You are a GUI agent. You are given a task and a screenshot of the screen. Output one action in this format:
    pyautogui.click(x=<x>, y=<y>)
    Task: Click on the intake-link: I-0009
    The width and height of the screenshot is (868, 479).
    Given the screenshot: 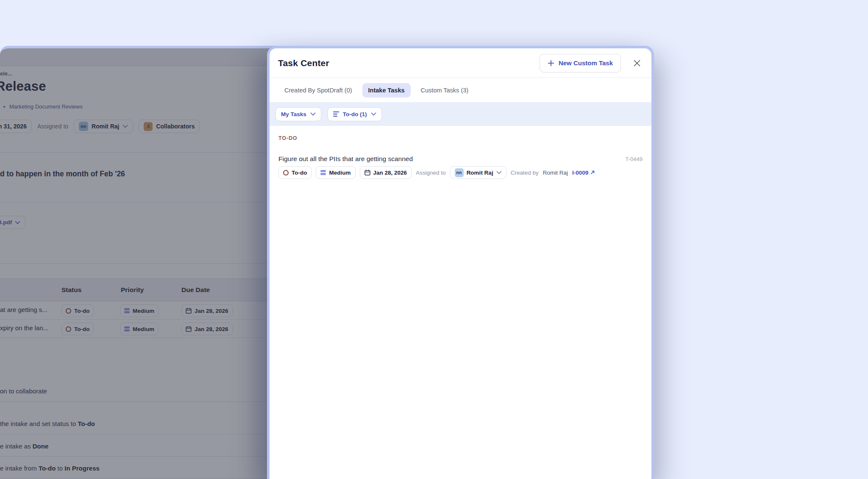 What is the action you would take?
    pyautogui.click(x=584, y=173)
    